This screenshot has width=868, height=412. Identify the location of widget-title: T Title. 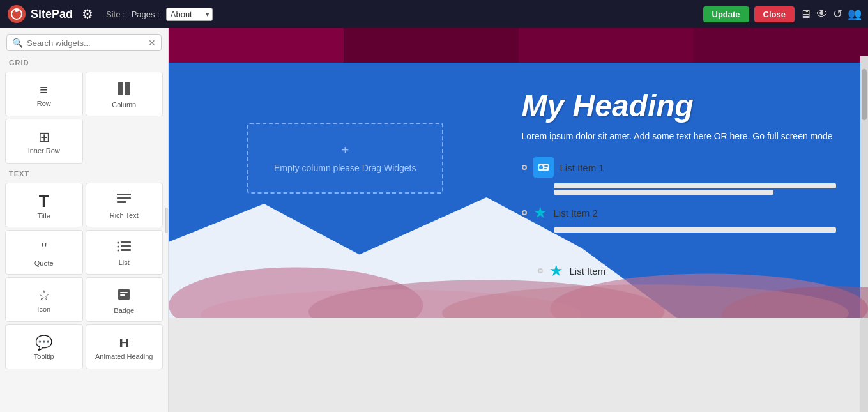
(44, 205).